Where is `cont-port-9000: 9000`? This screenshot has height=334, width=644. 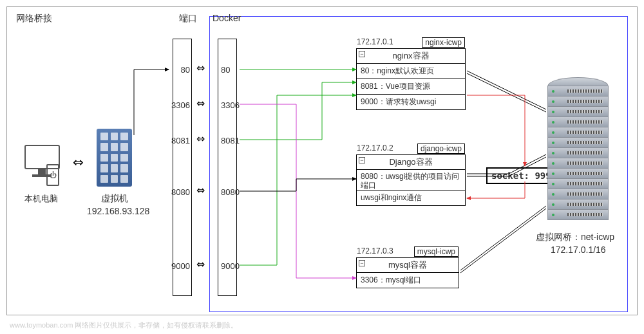
cont-port-9000: 9000 is located at coordinates (231, 266).